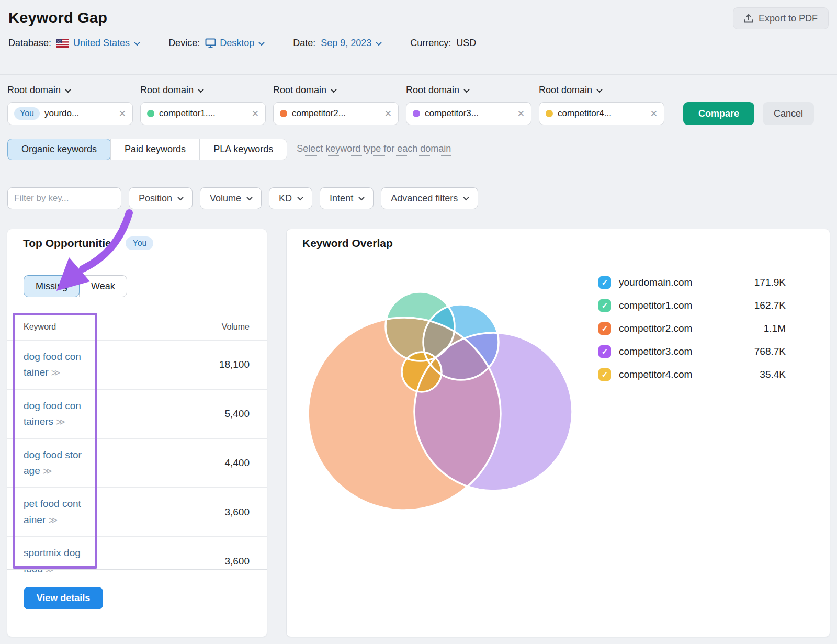  Describe the element at coordinates (739, 375) in the screenshot. I see `legend-keyword-count: 35.4K` at that location.